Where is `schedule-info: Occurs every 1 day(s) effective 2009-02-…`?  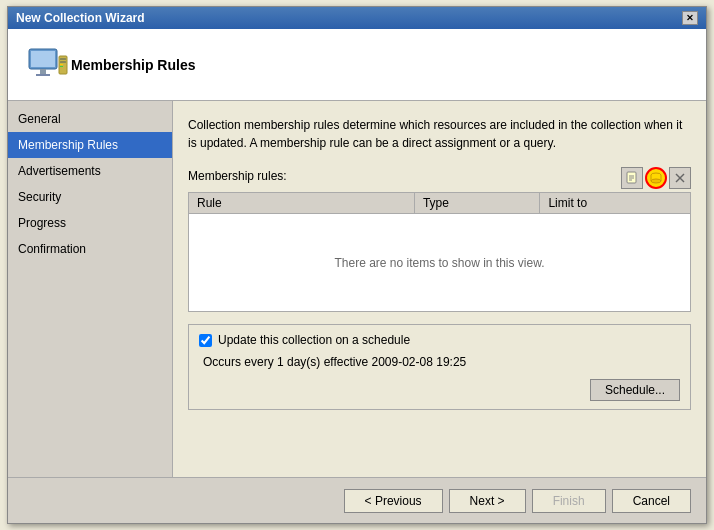 schedule-info: Occurs every 1 day(s) effective 2009-02-… is located at coordinates (442, 362).